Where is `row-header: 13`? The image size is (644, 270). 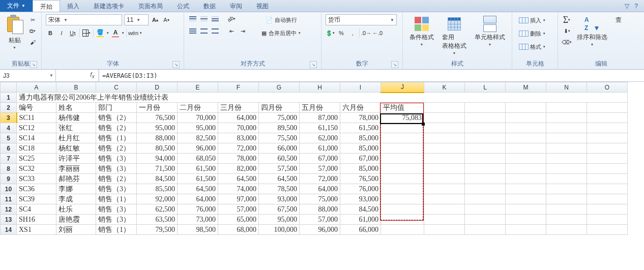 row-header: 13 is located at coordinates (9, 220).